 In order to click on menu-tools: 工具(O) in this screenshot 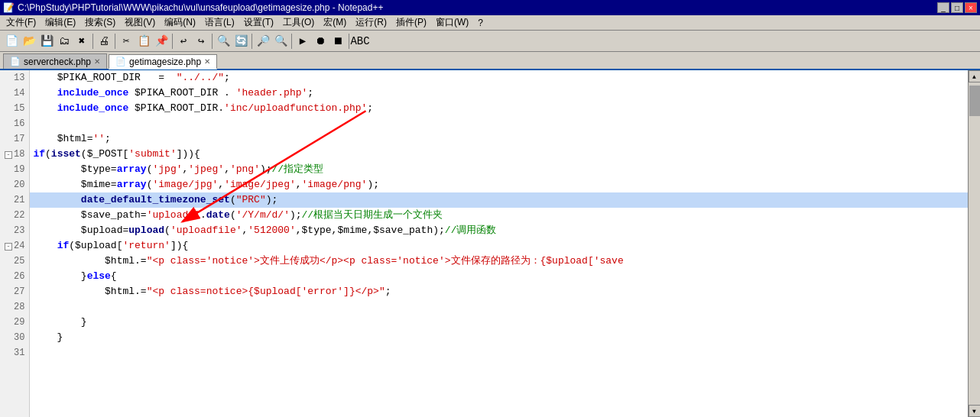, I will do `click(298, 23)`.